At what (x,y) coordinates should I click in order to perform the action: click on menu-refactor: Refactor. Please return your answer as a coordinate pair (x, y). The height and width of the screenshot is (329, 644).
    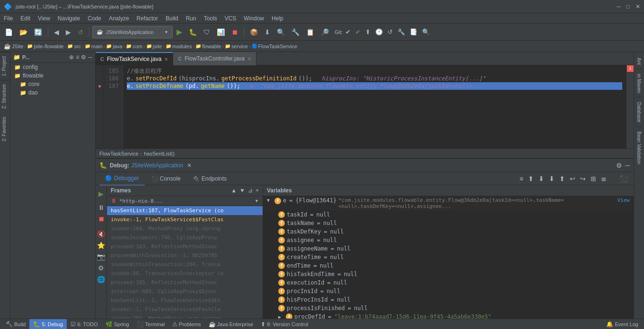
    Looking at the image, I should click on (148, 18).